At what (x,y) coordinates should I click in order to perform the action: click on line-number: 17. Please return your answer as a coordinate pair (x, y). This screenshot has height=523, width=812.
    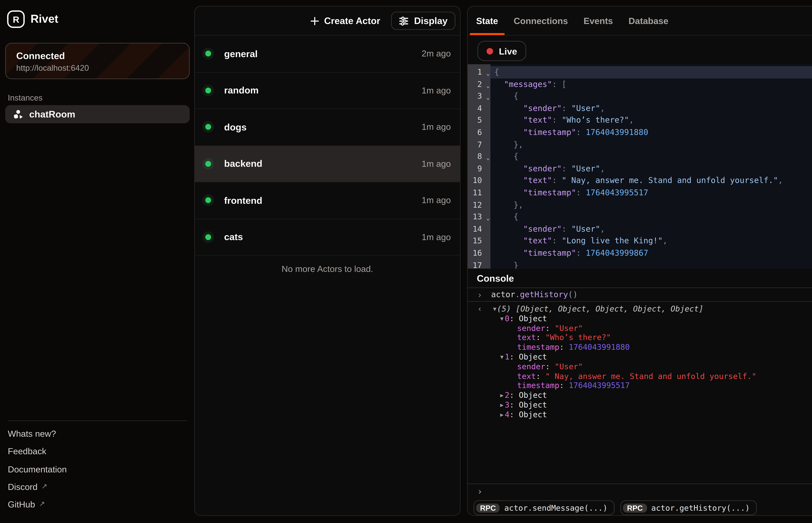
    Looking at the image, I should click on (477, 265).